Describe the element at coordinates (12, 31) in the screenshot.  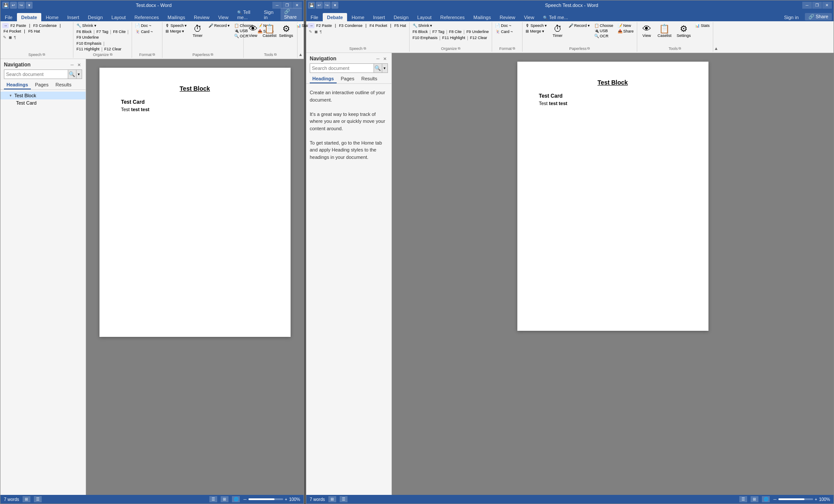
I see `f4pocket-label-left: F4 Pocket` at that location.